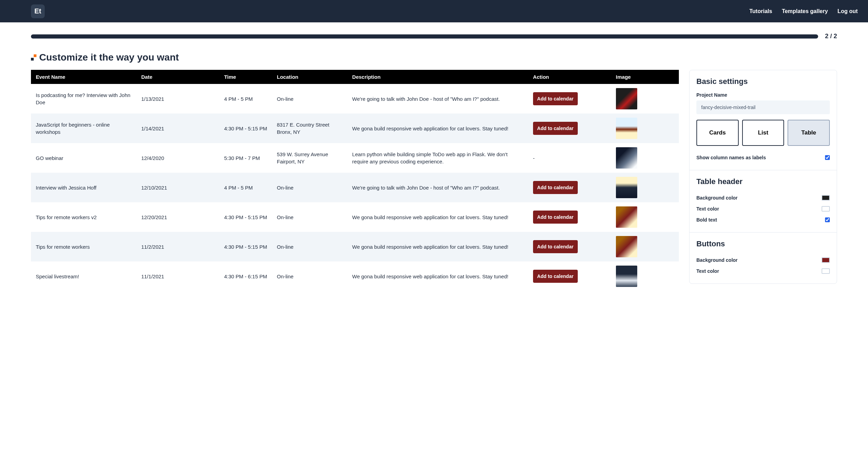 The height and width of the screenshot is (472, 868). What do you see at coordinates (434, 11) in the screenshot?
I see `navbar: Et Tutorials Templates gallery Log out` at bounding box center [434, 11].